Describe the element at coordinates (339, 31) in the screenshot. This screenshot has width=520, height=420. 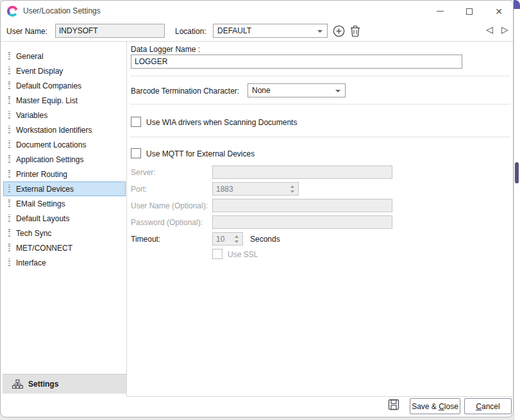
I see `add-icon` at that location.